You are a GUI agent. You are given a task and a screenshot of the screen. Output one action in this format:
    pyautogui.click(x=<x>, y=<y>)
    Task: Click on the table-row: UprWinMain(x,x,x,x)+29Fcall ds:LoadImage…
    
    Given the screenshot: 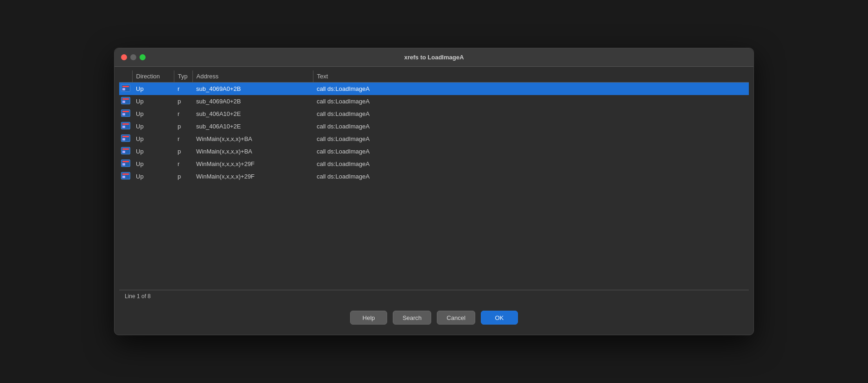 What is the action you would take?
    pyautogui.click(x=434, y=164)
    